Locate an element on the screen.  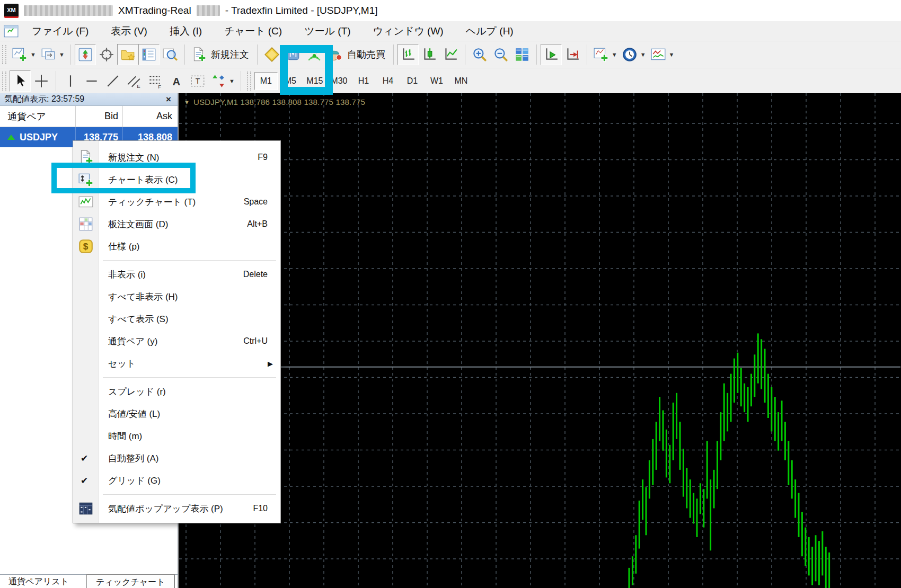
label-tool: T is located at coordinates (198, 81).